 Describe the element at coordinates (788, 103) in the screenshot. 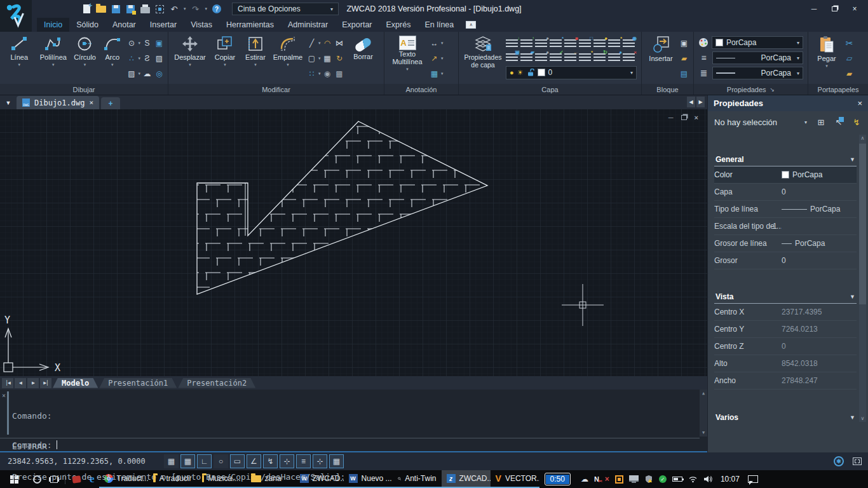

I see `properties-title-bar: Propiedades ×` at that location.